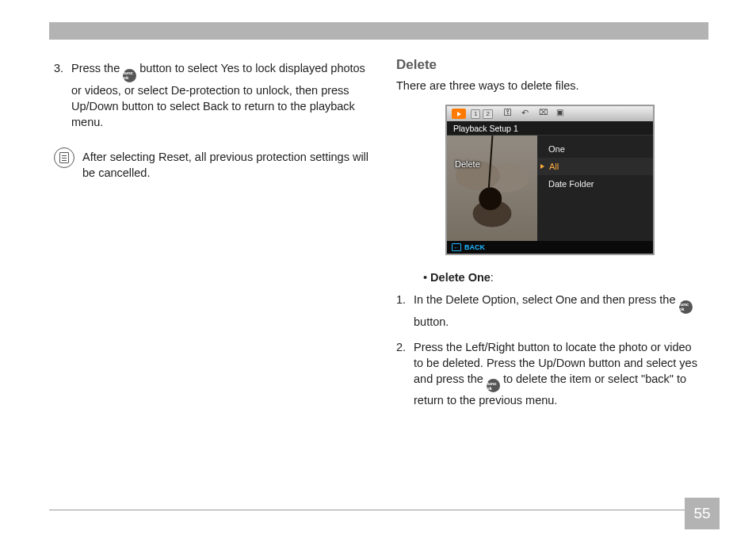  What do you see at coordinates (460, 277) in the screenshot?
I see `delete-one-label: Delete One` at bounding box center [460, 277].